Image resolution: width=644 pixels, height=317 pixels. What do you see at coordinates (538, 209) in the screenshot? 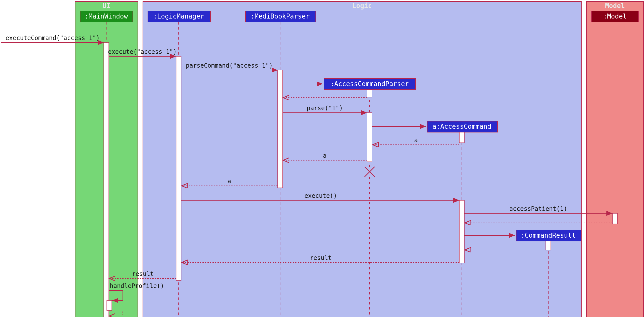
I see `msg-accesspatient-label: accessPatient(1)` at bounding box center [538, 209].